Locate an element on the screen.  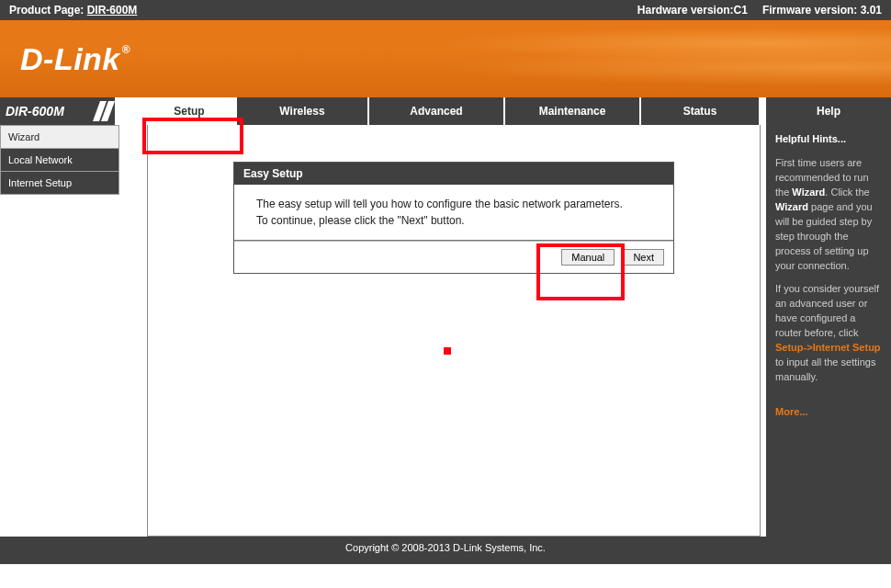
model-badge: DIR-600M is located at coordinates (59, 111).